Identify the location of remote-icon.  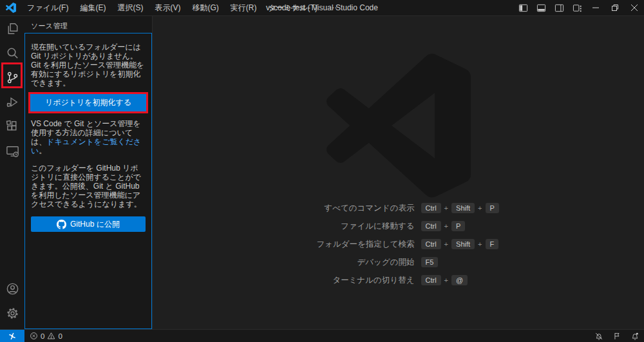
(12, 336).